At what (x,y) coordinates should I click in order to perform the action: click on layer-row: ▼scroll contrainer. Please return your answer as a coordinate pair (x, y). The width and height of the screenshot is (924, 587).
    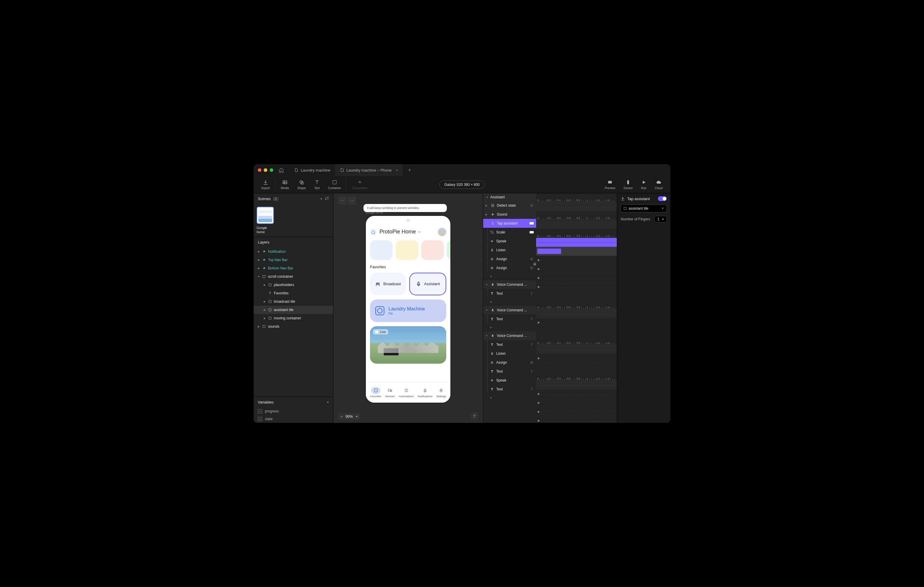
    Looking at the image, I should click on (293, 276).